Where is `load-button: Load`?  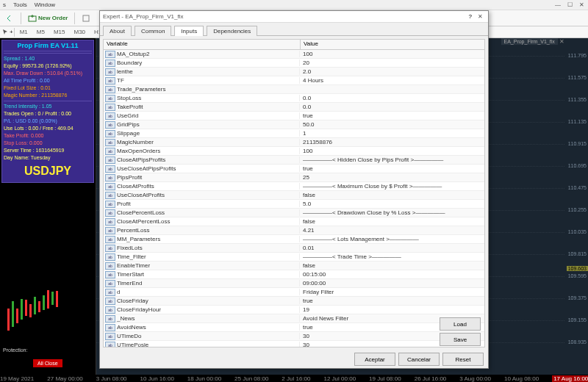 load-button: Load is located at coordinates (460, 324).